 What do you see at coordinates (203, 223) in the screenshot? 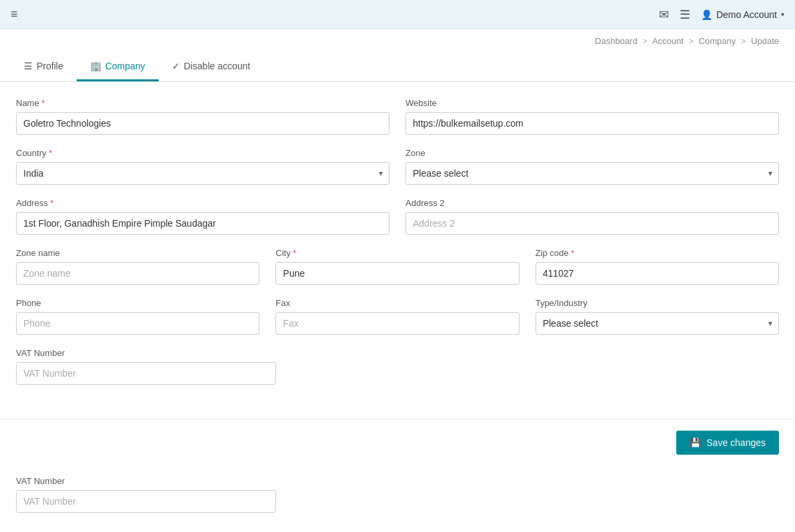
I see `address-input` at bounding box center [203, 223].